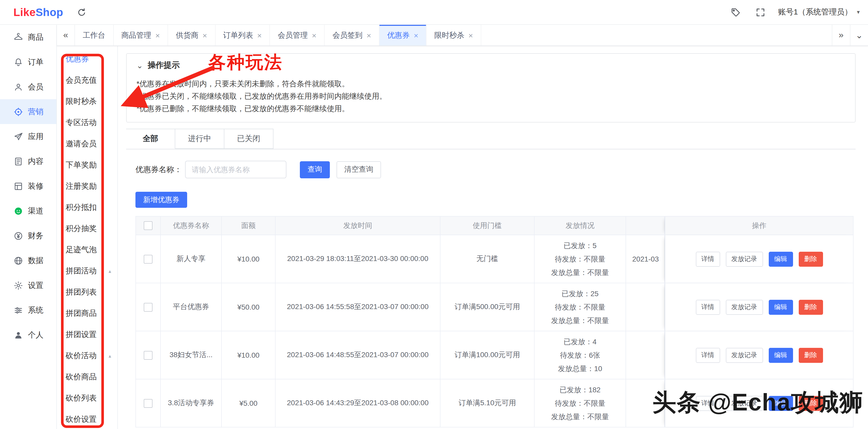  Describe the element at coordinates (87, 313) in the screenshot. I see `submenu-item: 拼团商品 ▴` at that location.